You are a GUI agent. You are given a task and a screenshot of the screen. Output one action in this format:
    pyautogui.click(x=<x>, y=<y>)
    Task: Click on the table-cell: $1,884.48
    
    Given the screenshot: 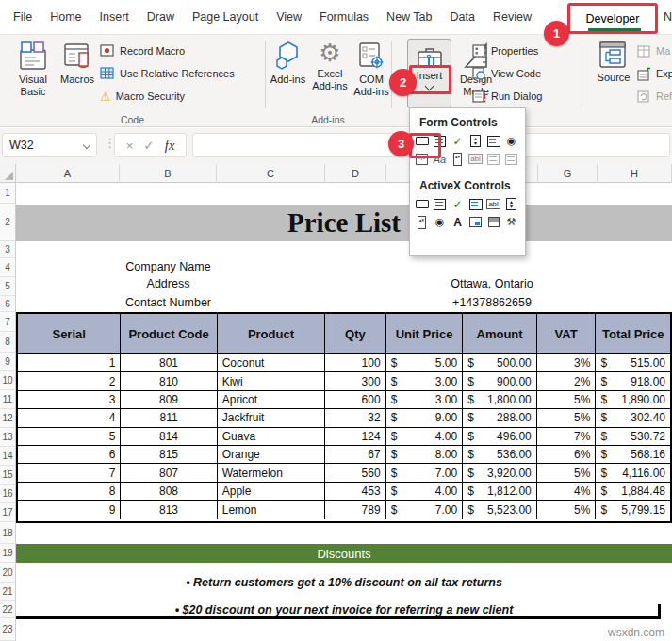 What is the action you would take?
    pyautogui.click(x=633, y=491)
    